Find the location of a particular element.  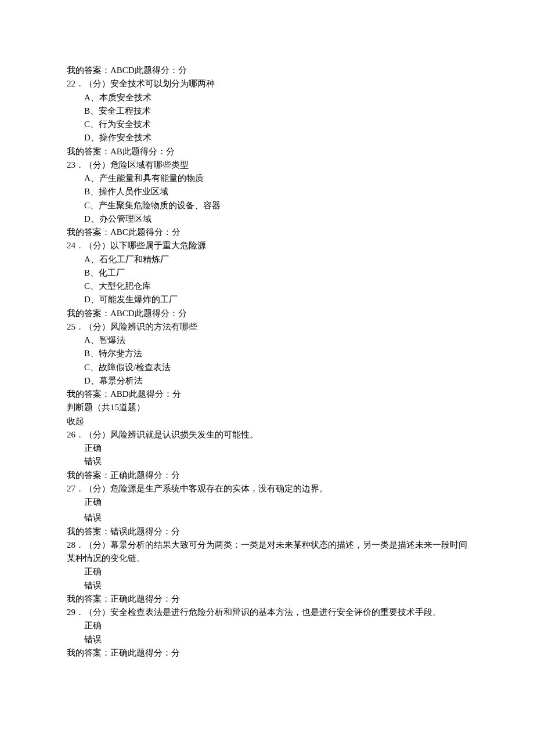

q23-opt-c: C、产生聚集危险物质的设备、容器 is located at coordinates (267, 205).